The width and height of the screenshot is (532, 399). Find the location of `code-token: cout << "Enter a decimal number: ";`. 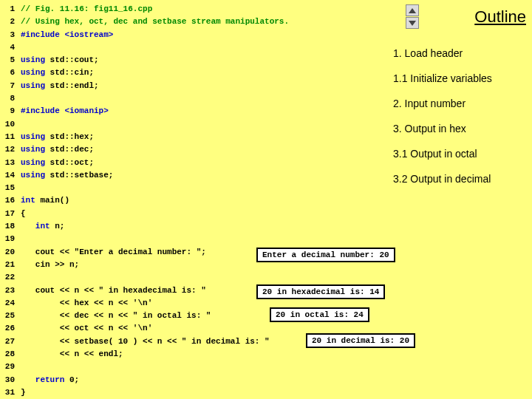

code-token: cout << "Enter a decimal number: "; is located at coordinates (114, 252).